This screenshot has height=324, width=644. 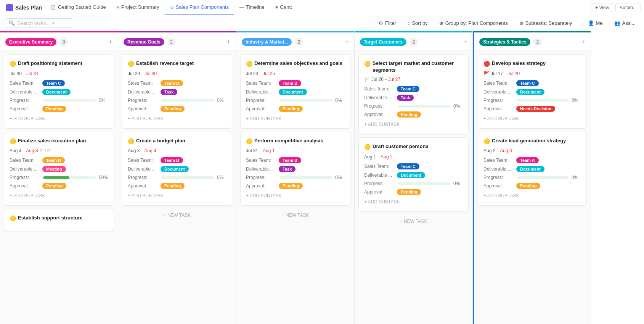 I want to click on column-add-strategies-tactics: +, so click(x=583, y=42).